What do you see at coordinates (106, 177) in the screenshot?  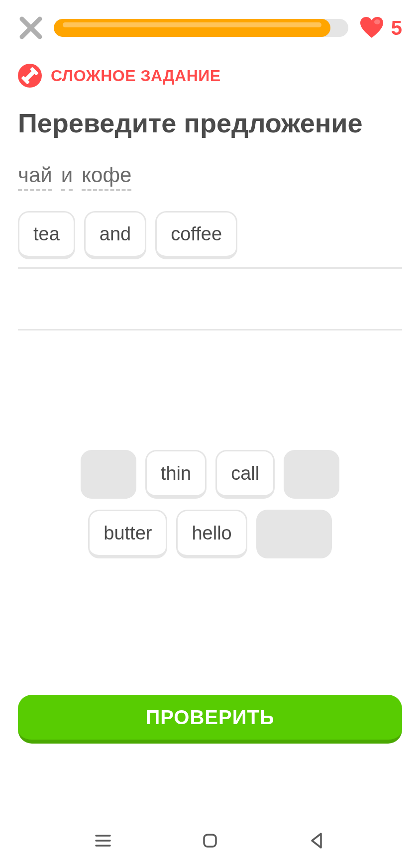 I see `sentence-word: кофе` at bounding box center [106, 177].